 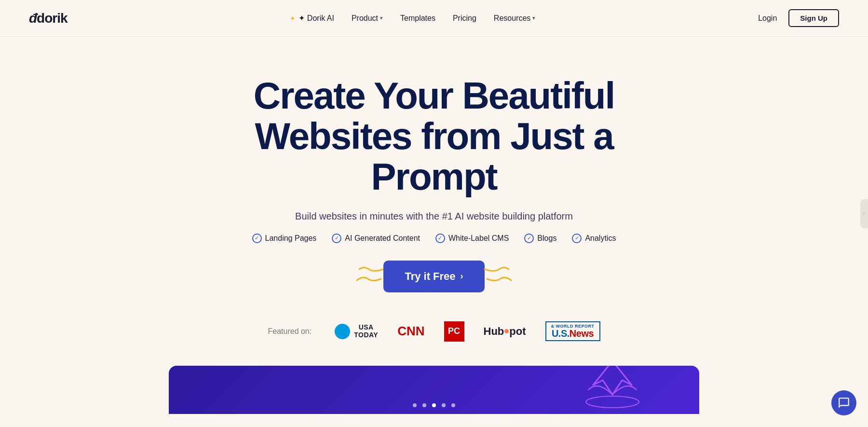 What do you see at coordinates (293, 18) in the screenshot?
I see `stars-icon: ✦` at bounding box center [293, 18].